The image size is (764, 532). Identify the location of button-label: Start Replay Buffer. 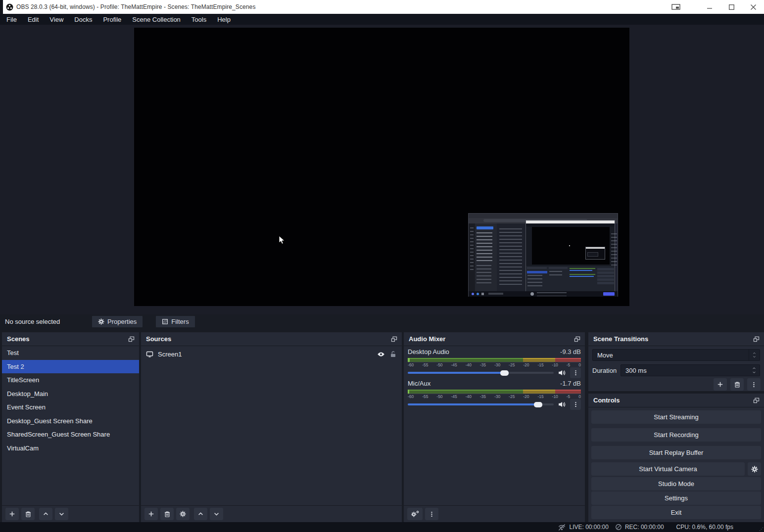
(676, 453).